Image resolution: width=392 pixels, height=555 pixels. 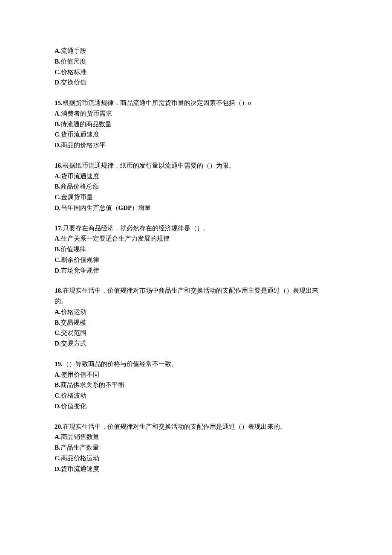 What do you see at coordinates (223, 385) in the screenshot?
I see `question-19: 19.（）导致商品的价格与价值经常不一致。 A.使用价值不同 B.商品供求关系的…` at bounding box center [223, 385].